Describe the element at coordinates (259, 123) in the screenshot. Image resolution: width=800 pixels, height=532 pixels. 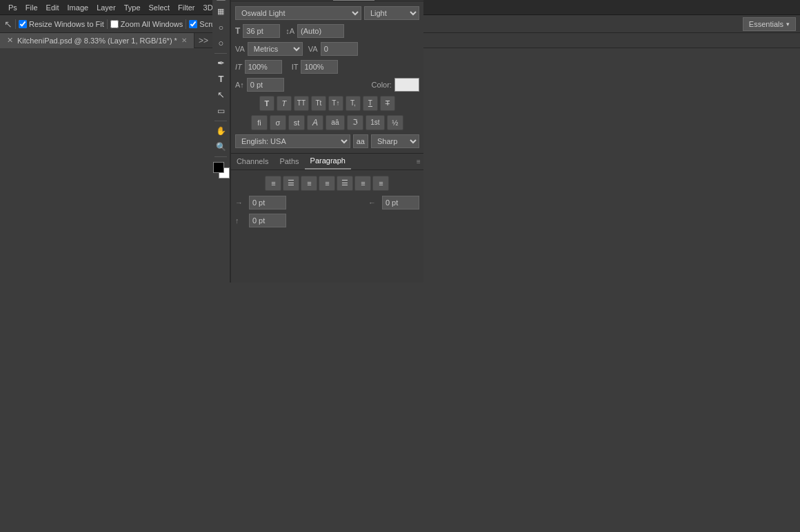
I see `lig-fi-btn: fi` at that location.